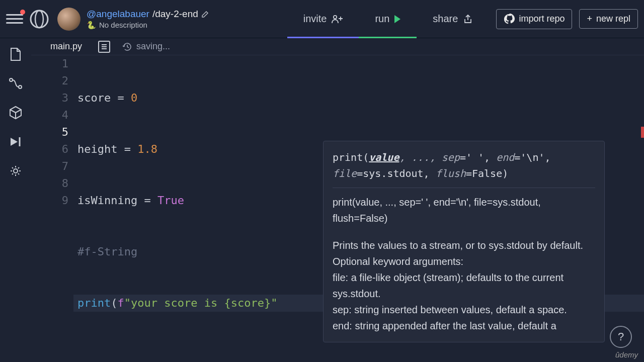  I want to click on layout-icon, so click(104, 47).